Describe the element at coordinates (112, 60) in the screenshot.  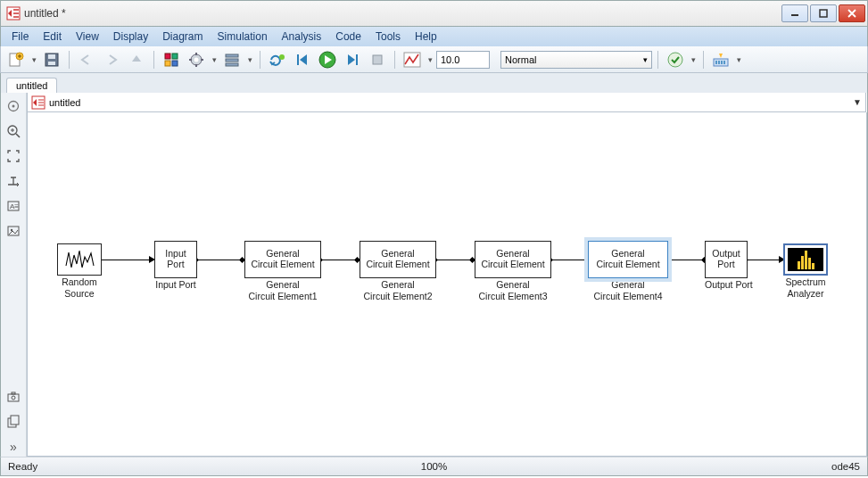
I see `forward-button` at that location.